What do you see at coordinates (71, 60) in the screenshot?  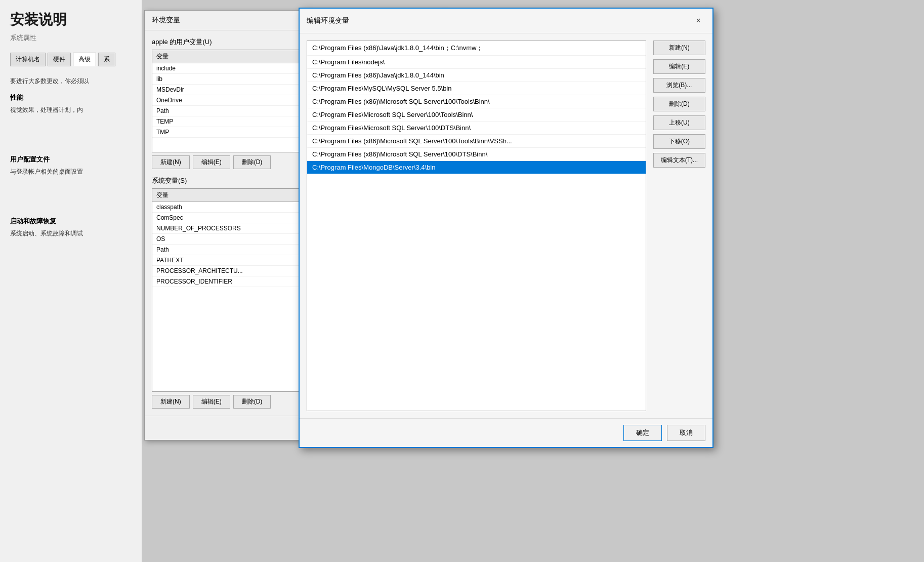 I see `tabs-container: 计算机名 硬件 高级 系` at bounding box center [71, 60].